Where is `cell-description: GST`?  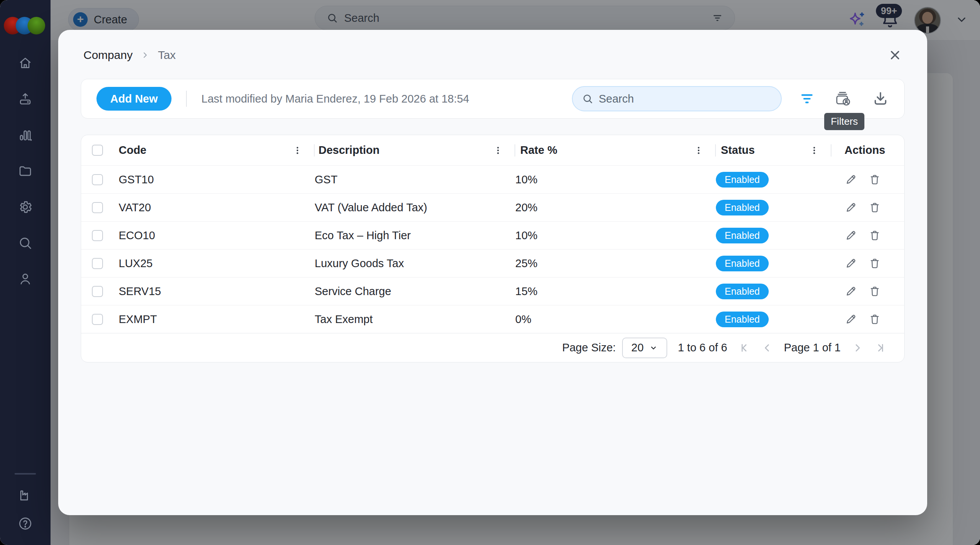 cell-description: GST is located at coordinates (415, 180).